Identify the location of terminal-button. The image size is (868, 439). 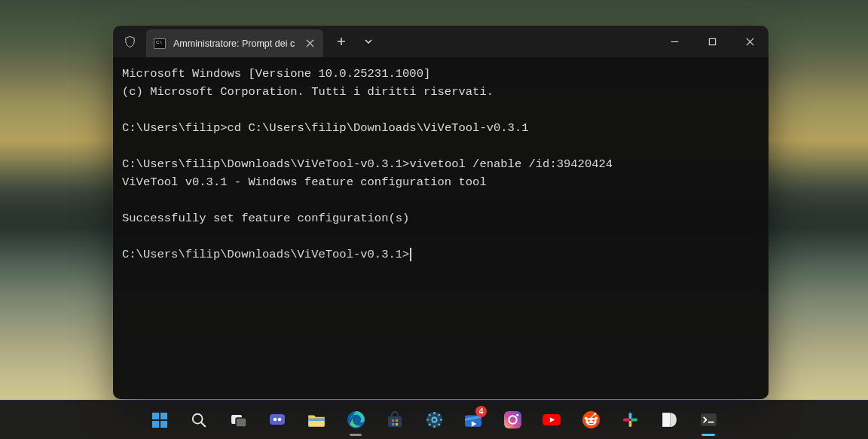
(708, 420).